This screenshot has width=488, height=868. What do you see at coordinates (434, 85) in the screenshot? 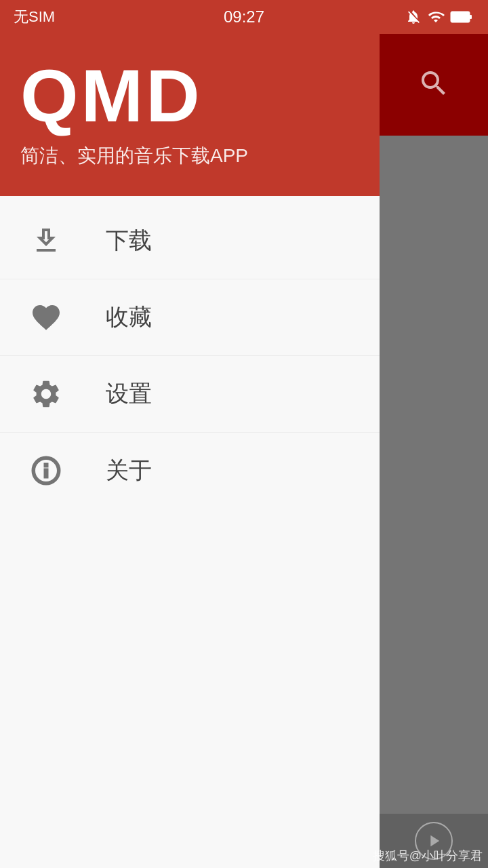
I see `search-icon` at bounding box center [434, 85].